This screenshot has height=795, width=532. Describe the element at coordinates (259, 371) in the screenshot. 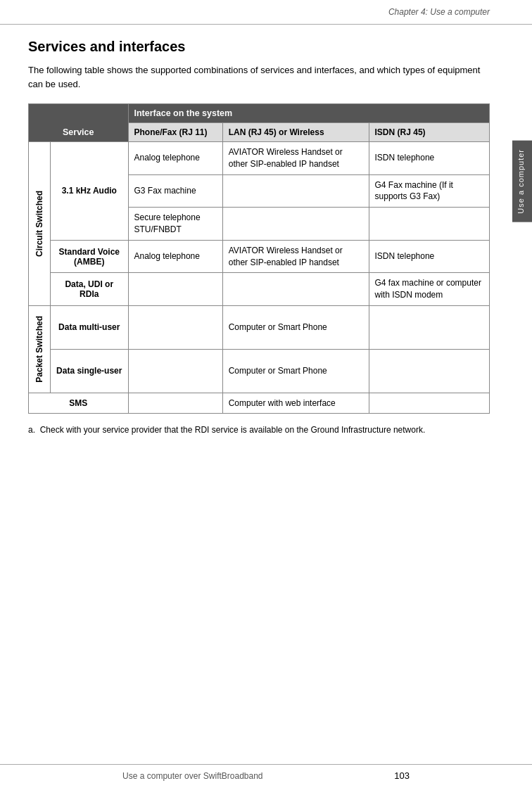

I see `table-row: Data single-userComputer or Smart Phone` at that location.